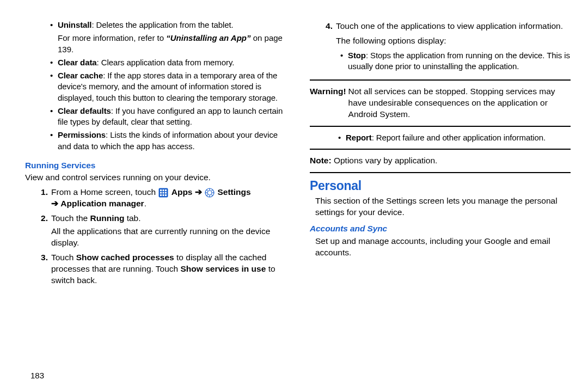 This screenshot has height=392, width=588. Describe the element at coordinates (321, 160) in the screenshot. I see `note-label: Note:` at that location.